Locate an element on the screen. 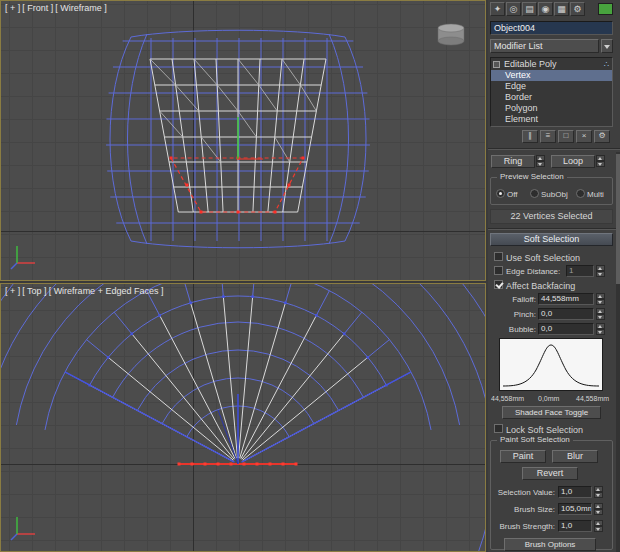 Image resolution: width=620 pixels, height=552 pixels. lock-soft-selection-label: Lock Soft Selection is located at coordinates (544, 430).